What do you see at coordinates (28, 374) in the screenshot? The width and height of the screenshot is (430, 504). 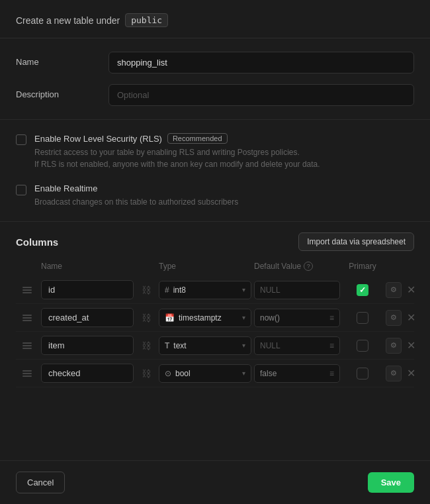 I see `drag-handle-checked` at bounding box center [28, 374].